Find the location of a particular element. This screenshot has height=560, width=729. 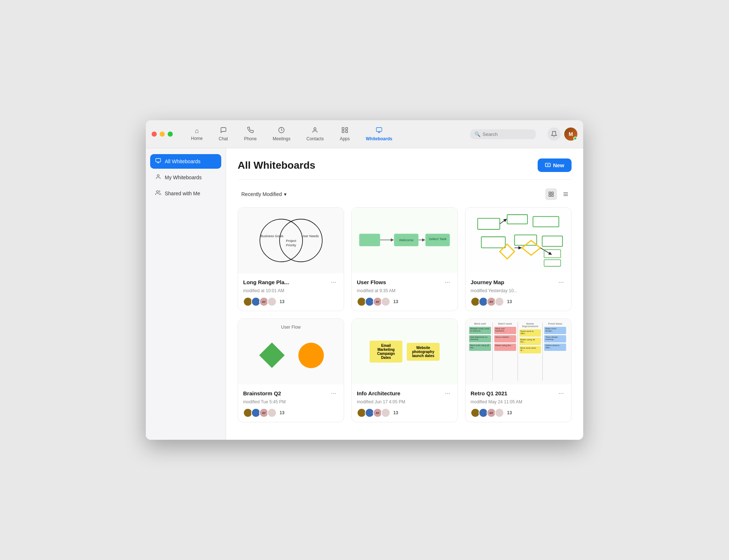

whiteboard-card-5: Email Marketing Campaign Dates Website p… is located at coordinates (405, 370).